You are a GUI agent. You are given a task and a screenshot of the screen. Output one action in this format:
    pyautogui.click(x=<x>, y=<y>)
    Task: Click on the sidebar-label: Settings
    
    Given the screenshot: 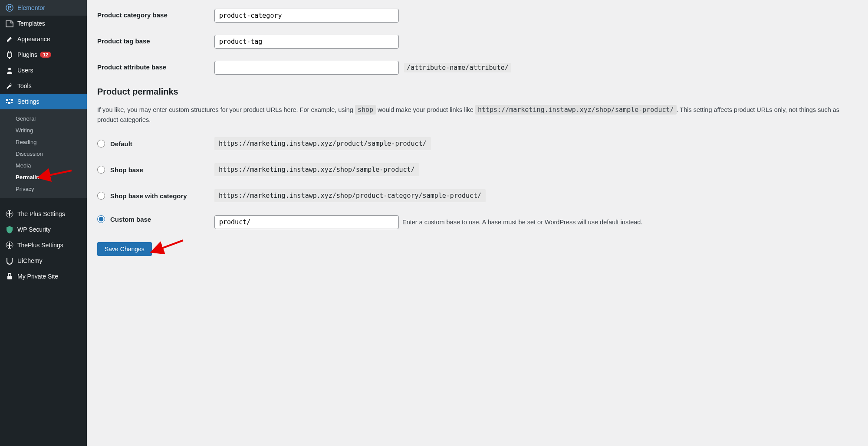 What is the action you would take?
    pyautogui.click(x=29, y=102)
    